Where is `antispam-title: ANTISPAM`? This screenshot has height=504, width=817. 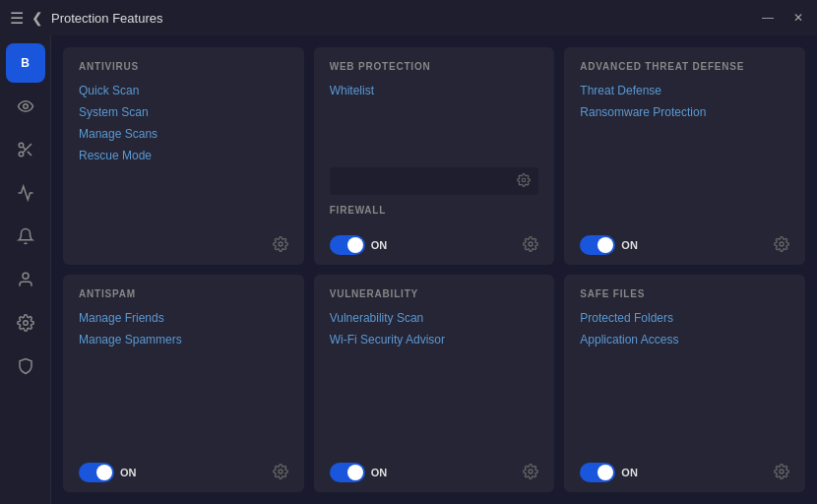
antispam-title: ANTISPAM is located at coordinates (183, 293).